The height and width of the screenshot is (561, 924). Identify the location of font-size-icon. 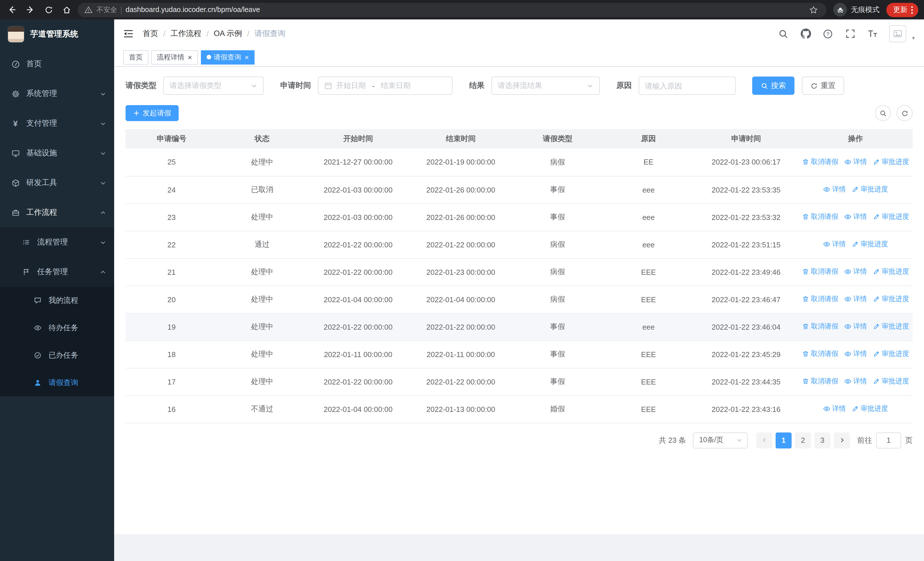
(873, 34).